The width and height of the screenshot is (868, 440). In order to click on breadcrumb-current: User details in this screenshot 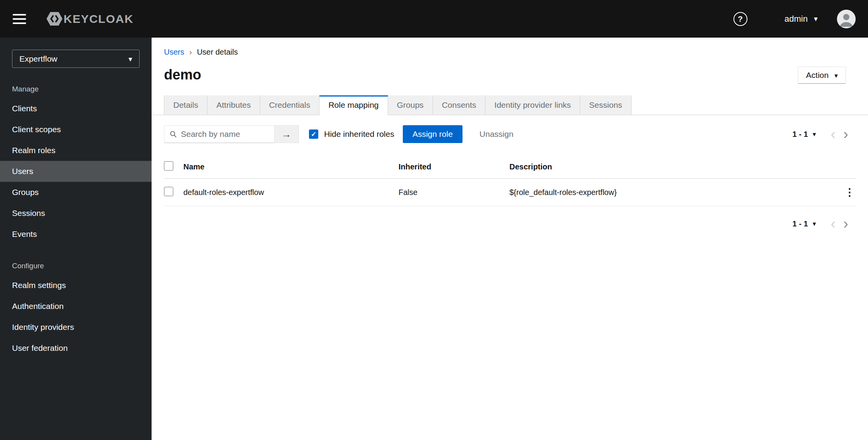, I will do `click(217, 52)`.